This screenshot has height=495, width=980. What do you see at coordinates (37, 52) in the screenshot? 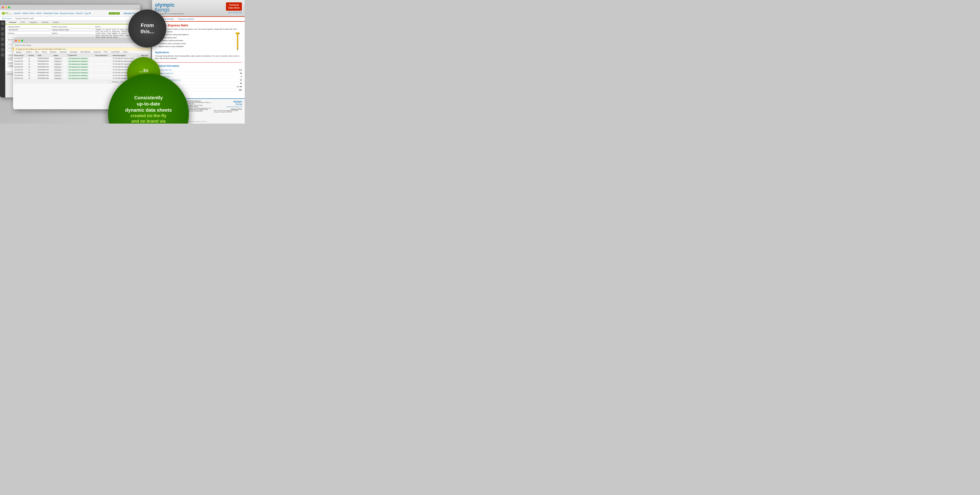
I see `sku-tab-alias: Alias` at bounding box center [37, 52].